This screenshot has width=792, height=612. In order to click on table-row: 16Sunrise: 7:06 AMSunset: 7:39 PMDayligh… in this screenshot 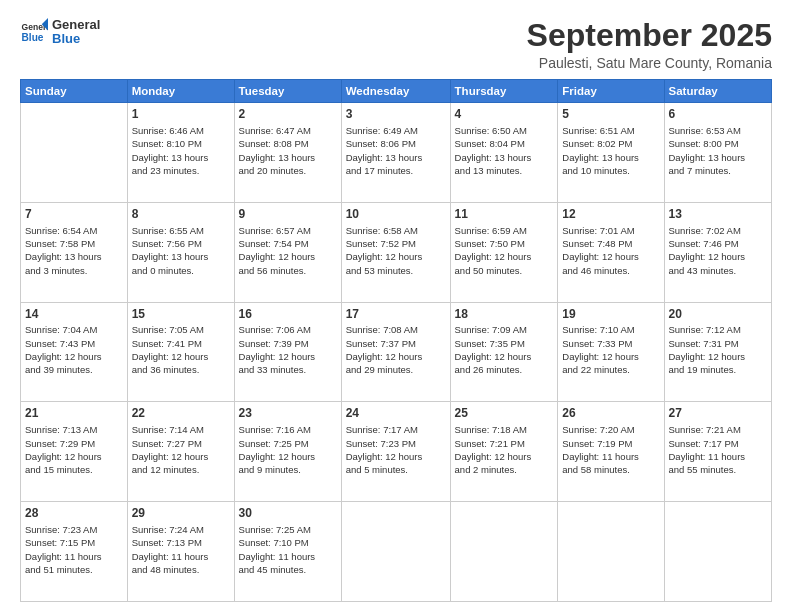, I will do `click(288, 352)`.